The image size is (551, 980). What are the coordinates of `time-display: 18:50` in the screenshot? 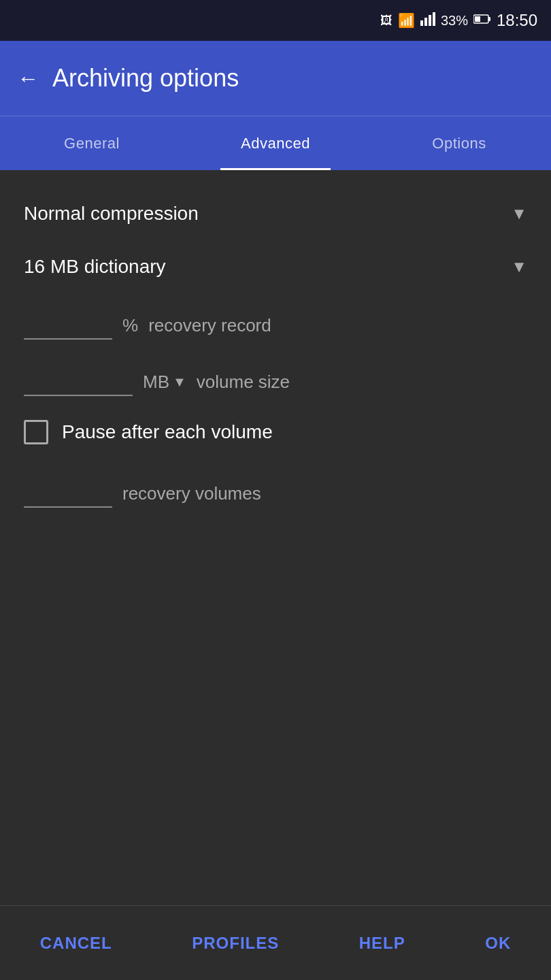 It's located at (517, 20).